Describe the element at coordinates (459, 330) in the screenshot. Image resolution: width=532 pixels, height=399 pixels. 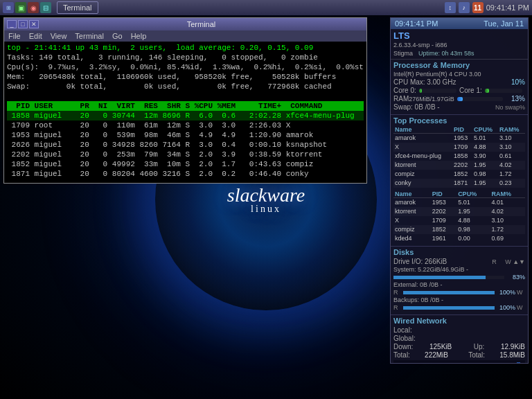
I see `sysmon-net-local-row: Local:` at that location.